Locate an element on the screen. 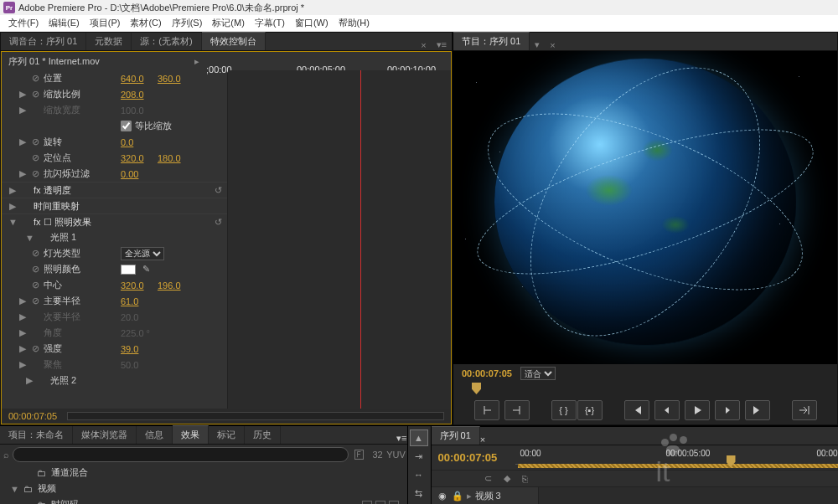 Image resolution: width=838 pixels, height=504 pixels. ec-panel-menu-icon: ▾≡ is located at coordinates (442, 45).